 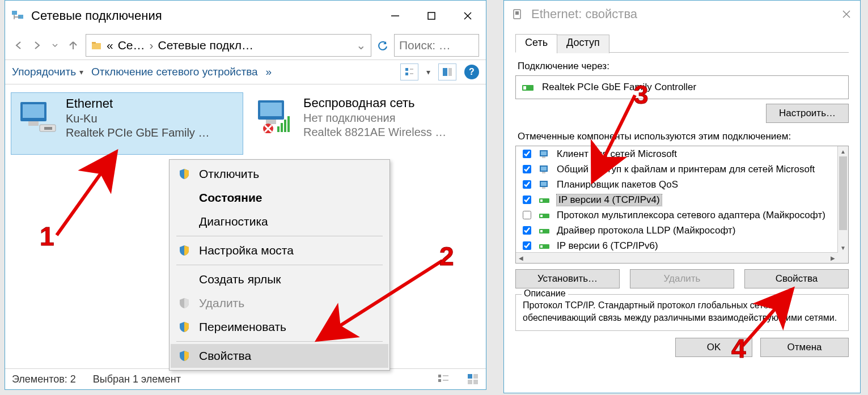 I want to click on description-box: Описание Протокол TCP/IP. Стандартный пр…, so click(x=682, y=313).